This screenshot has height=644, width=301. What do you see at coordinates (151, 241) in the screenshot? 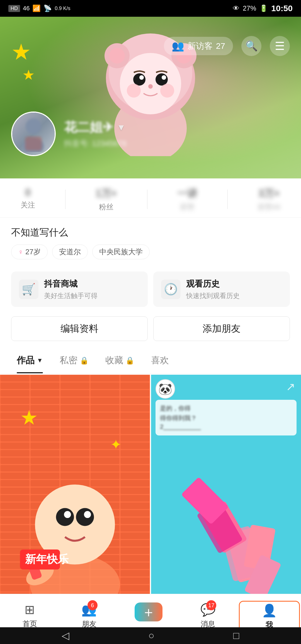
I see `bio-section: 不知道写什么 ♀ 27岁 安道尔 中央民族大学` at bounding box center [151, 241].